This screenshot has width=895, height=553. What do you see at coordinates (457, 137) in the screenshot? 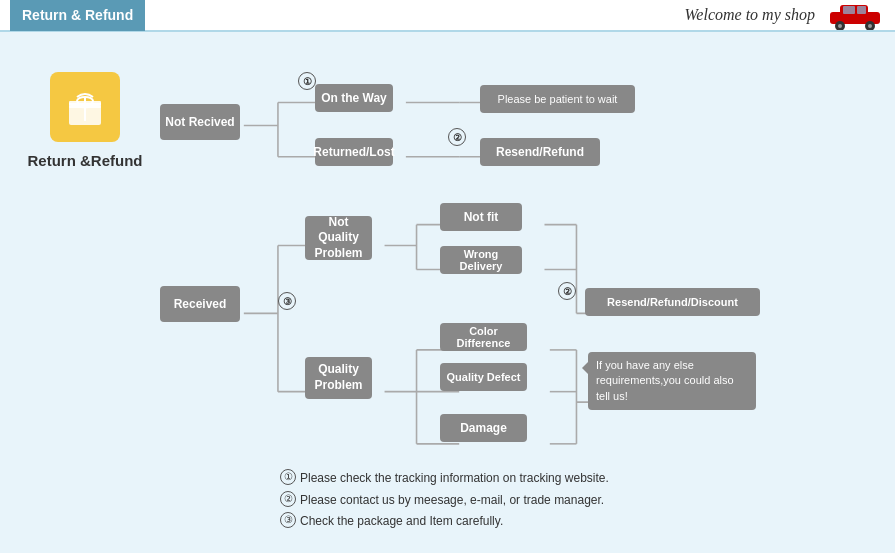
I see `circle-2-top: ②` at bounding box center [457, 137].